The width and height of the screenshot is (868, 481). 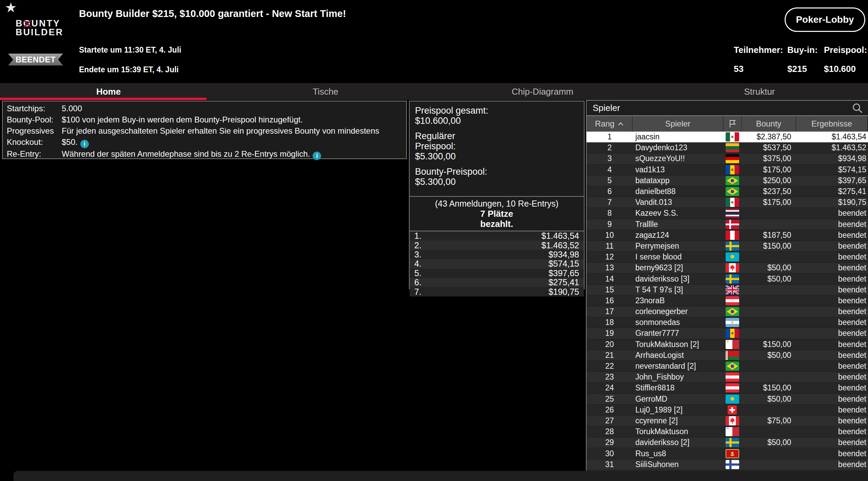 What do you see at coordinates (727, 355) in the screenshot?
I see `player-row-21: 21ArrhaeoLogist$50,00beendet` at bounding box center [727, 355].